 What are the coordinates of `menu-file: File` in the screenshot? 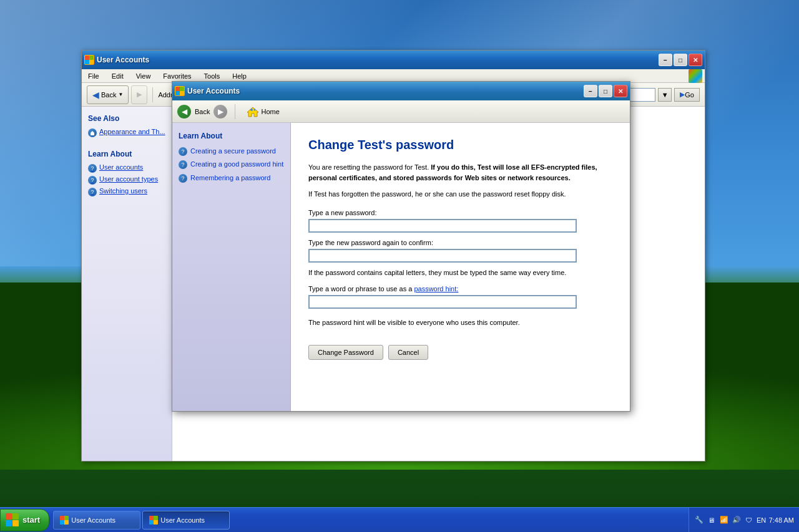 It's located at (94, 76).